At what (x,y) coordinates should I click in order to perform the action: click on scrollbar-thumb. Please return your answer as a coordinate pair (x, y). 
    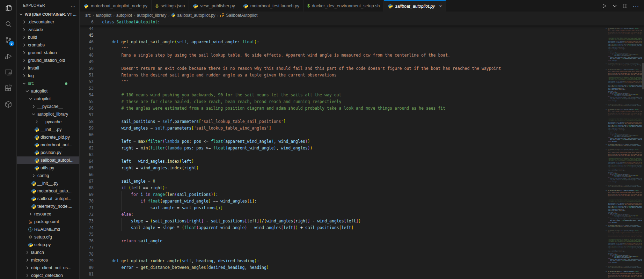
    Looking at the image, I should click on (643, 76).